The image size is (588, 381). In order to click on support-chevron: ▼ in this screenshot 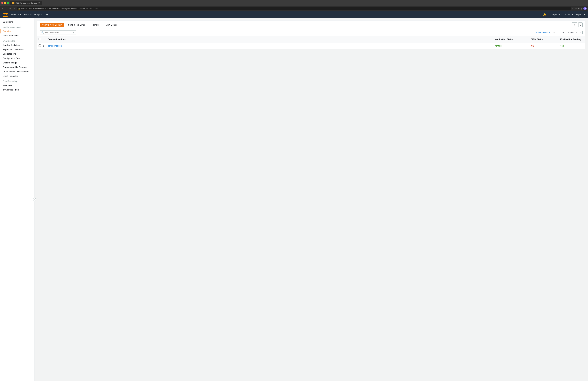, I will do `click(585, 14)`.